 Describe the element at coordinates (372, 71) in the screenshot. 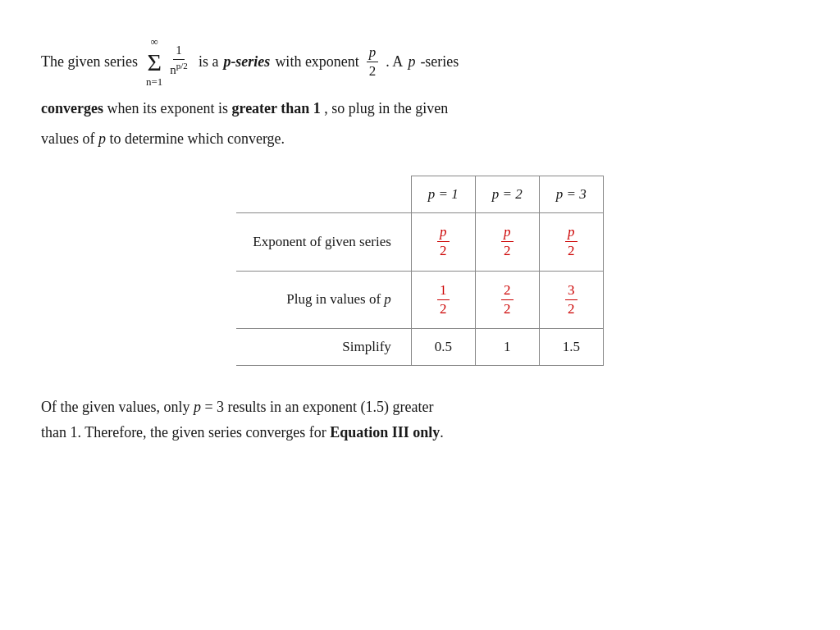

I see `exp-denominator: 2` at that location.